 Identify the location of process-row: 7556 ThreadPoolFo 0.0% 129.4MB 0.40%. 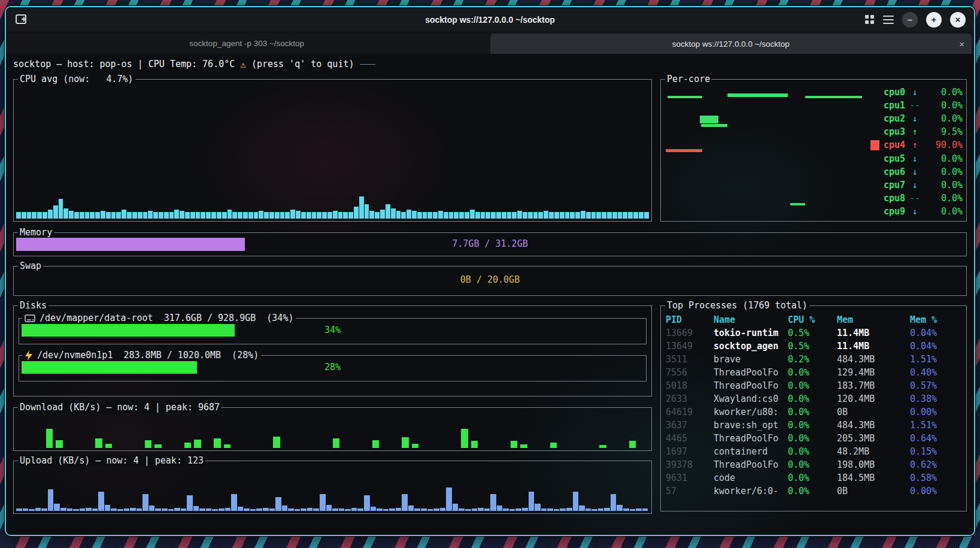
(814, 373).